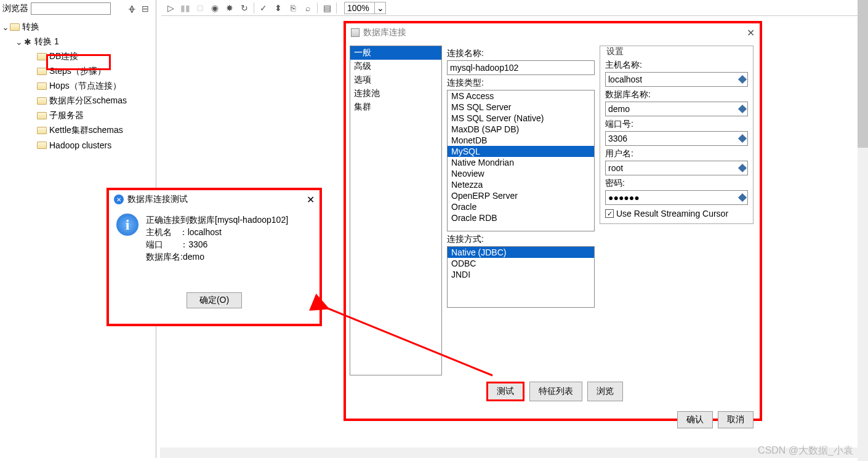 This screenshot has width=868, height=461. What do you see at coordinates (119, 199) in the screenshot?
I see `app-icon: ✕` at bounding box center [119, 199].